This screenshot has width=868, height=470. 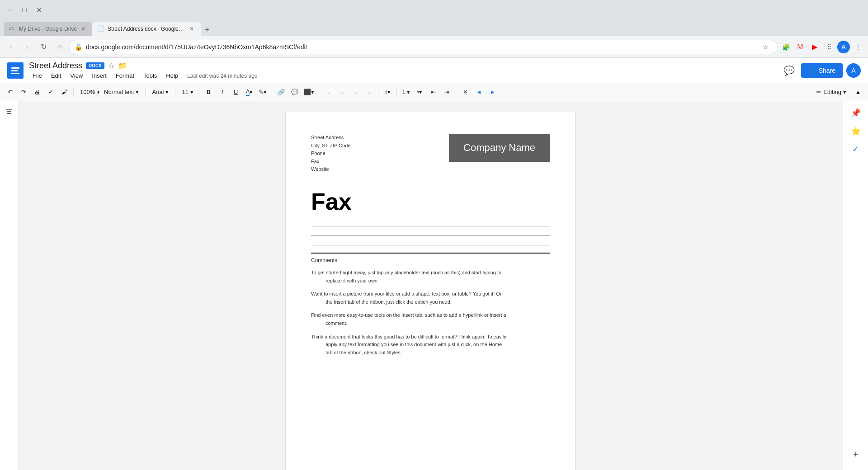 I want to click on zoom-dropdown: 100% ▾, so click(x=85, y=92).